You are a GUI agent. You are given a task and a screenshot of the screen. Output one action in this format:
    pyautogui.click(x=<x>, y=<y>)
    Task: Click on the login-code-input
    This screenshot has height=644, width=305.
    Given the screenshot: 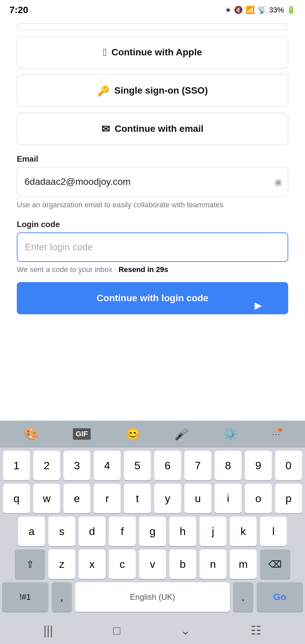 What is the action you would take?
    pyautogui.click(x=152, y=247)
    